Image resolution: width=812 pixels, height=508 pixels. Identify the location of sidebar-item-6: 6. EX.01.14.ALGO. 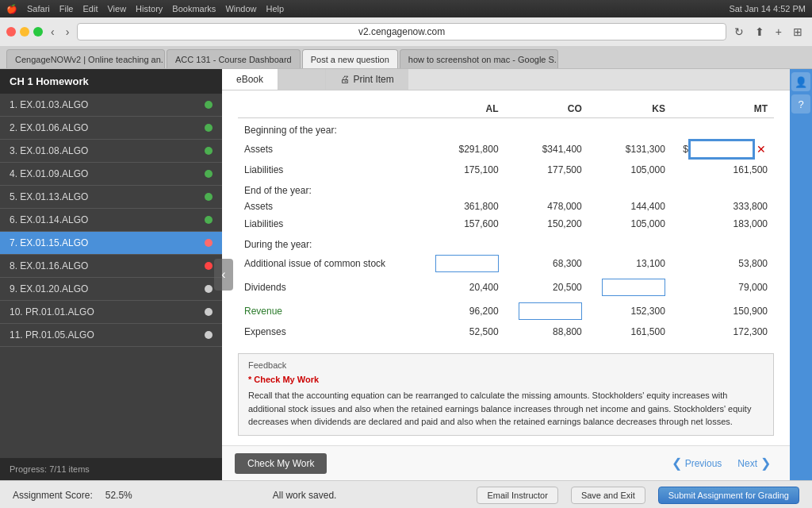
(111, 221).